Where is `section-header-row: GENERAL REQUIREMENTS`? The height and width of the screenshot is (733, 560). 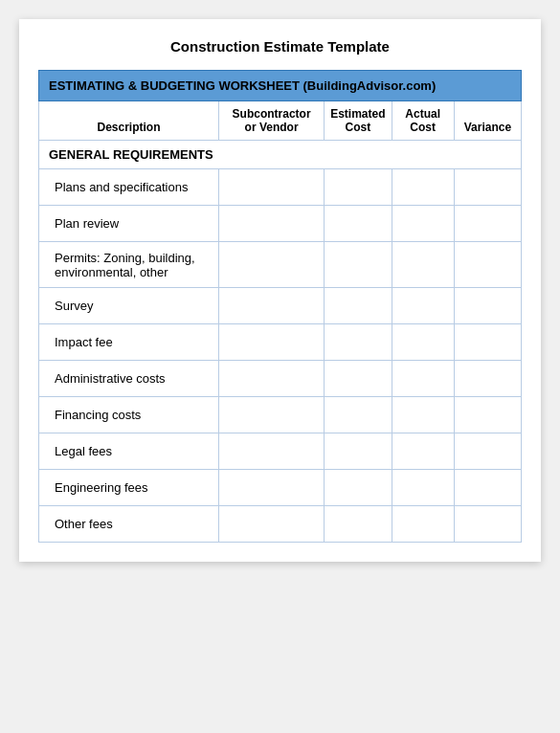 section-header-row: GENERAL REQUIREMENTS is located at coordinates (280, 155).